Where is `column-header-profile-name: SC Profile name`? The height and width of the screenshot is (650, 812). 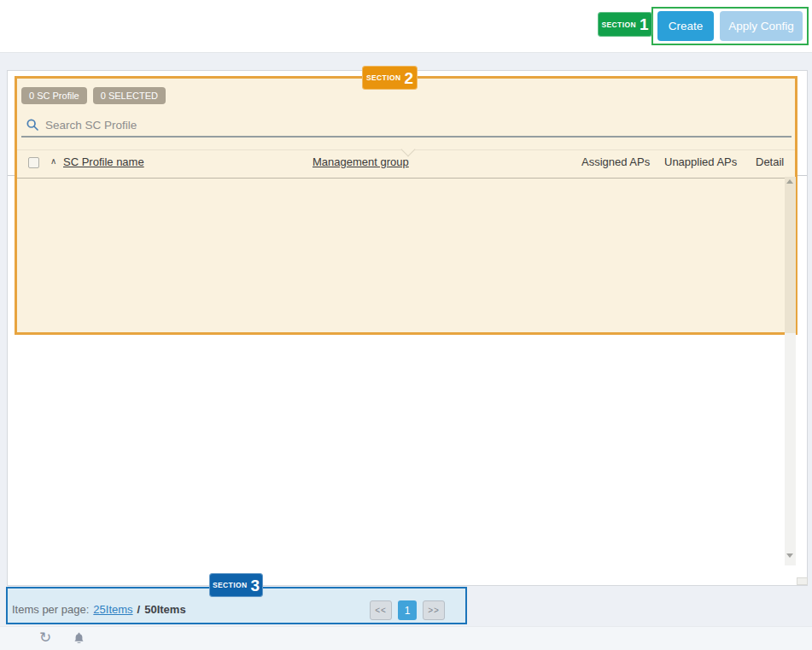
column-header-profile-name: SC Profile name is located at coordinates (104, 162).